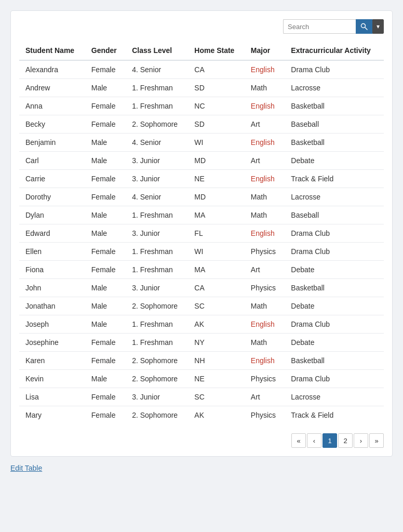 Image resolution: width=403 pixels, height=532 pixels. What do you see at coordinates (216, 106) in the screenshot?
I see `table-cell: NC` at bounding box center [216, 106].